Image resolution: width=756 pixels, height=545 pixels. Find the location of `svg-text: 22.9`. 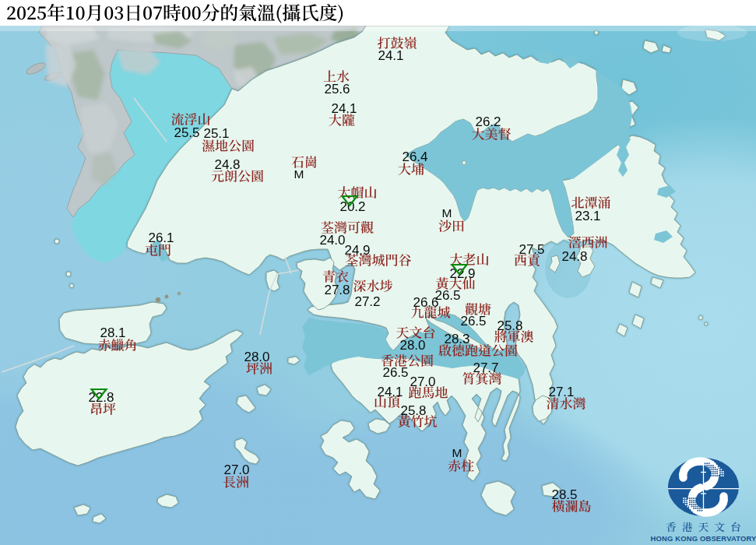

svg-text: 22.9 is located at coordinates (462, 274).